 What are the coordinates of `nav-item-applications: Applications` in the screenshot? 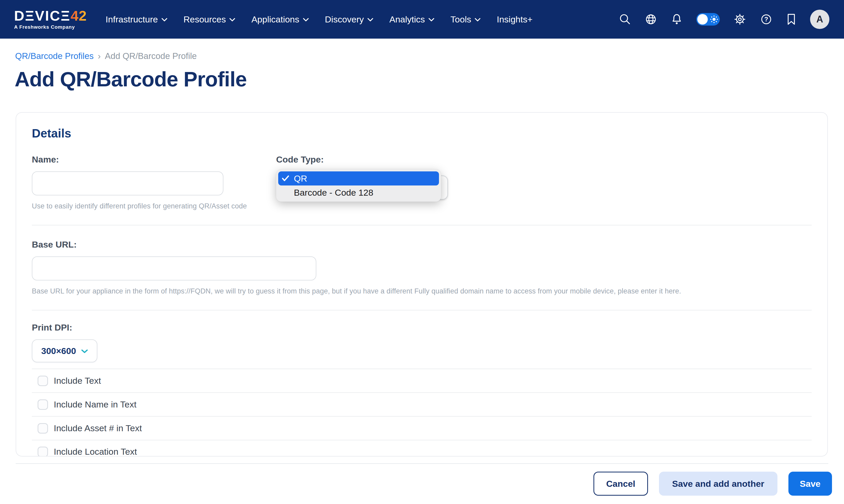 It's located at (280, 19).